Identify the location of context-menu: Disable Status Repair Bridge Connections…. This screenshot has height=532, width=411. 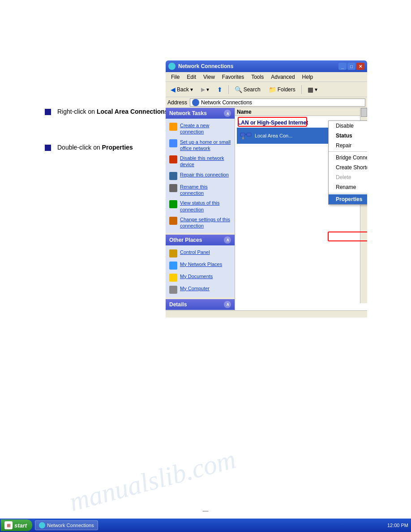
(347, 163).